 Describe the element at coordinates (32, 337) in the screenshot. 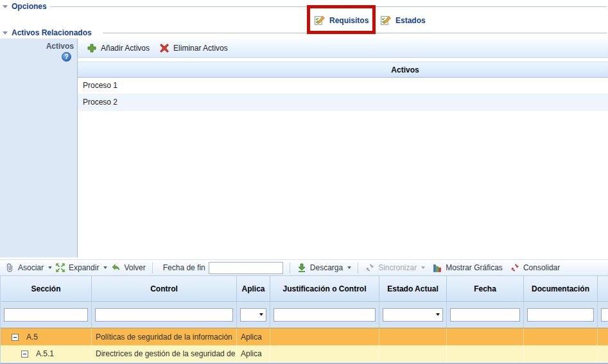

I see `seccion-value: A.5` at that location.